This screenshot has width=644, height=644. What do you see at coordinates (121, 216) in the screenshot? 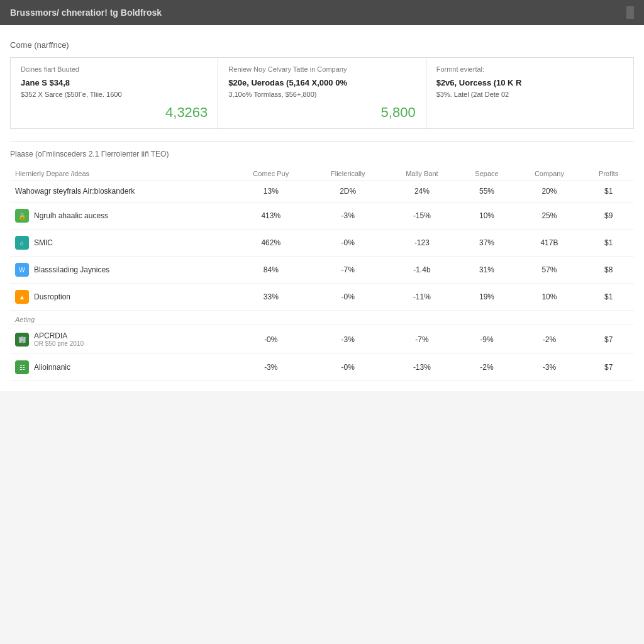
I see `company-cell: 🔒Ngrulh ahaalic aucess` at bounding box center [121, 216].